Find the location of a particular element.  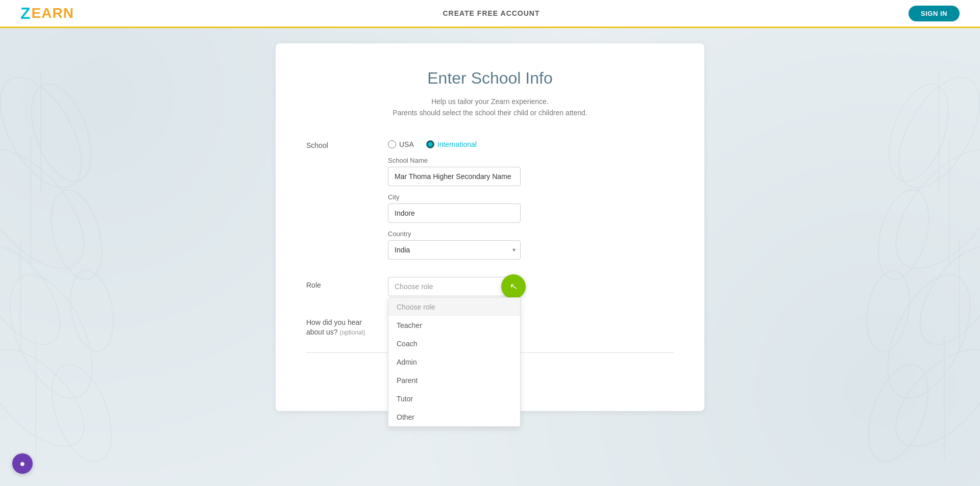

page-title-end: Info is located at coordinates (539, 78).